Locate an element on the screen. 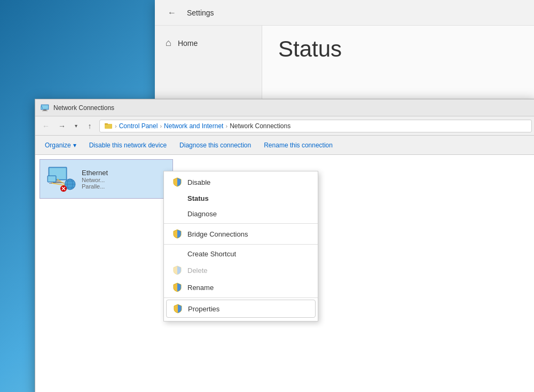 This screenshot has width=534, height=392. breadcrumb-network-connections: Network Connections is located at coordinates (260, 126).